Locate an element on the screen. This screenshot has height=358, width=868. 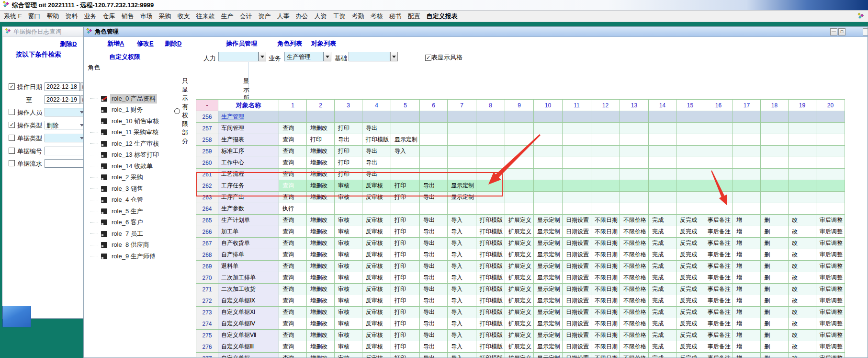
menu-item: 收支 is located at coordinates (184, 16).